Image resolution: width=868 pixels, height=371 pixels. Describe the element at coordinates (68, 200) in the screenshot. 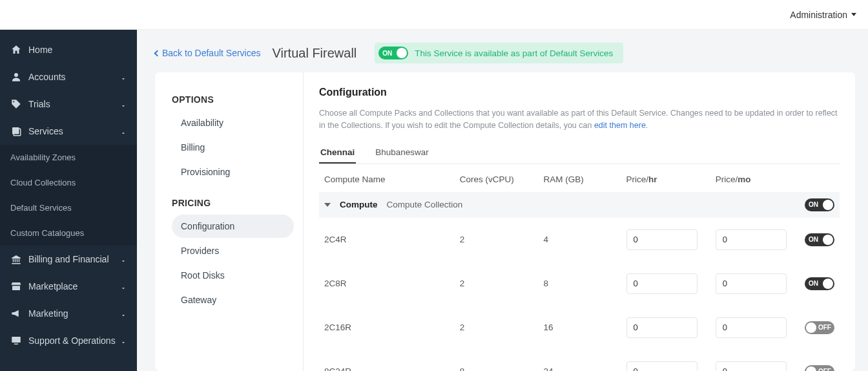

I see `sidebar: HomeAccountsTrialsServicesAvailability Z…` at that location.